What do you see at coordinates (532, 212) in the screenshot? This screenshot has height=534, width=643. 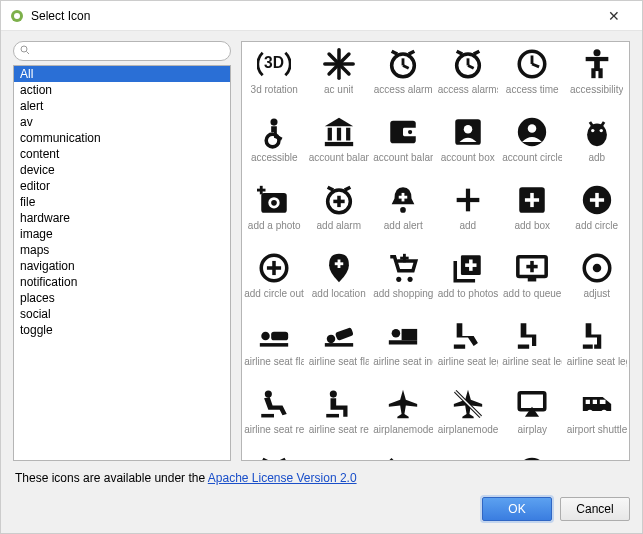 I see `icon-add-box: add box` at bounding box center [532, 212].